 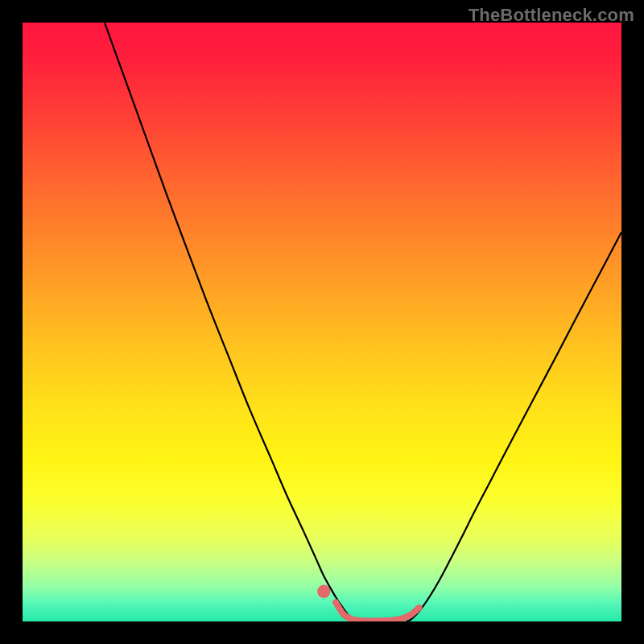 What do you see at coordinates (324, 592) in the screenshot?
I see `valley-dot-marker` at bounding box center [324, 592].